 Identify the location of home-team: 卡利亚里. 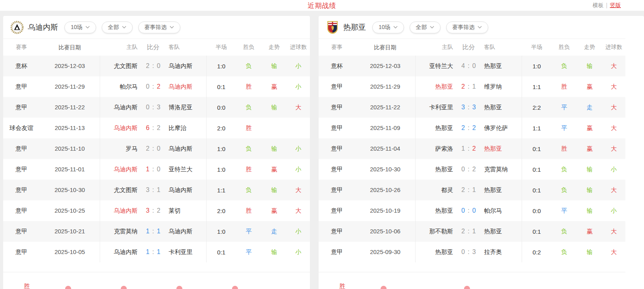
(436, 107).